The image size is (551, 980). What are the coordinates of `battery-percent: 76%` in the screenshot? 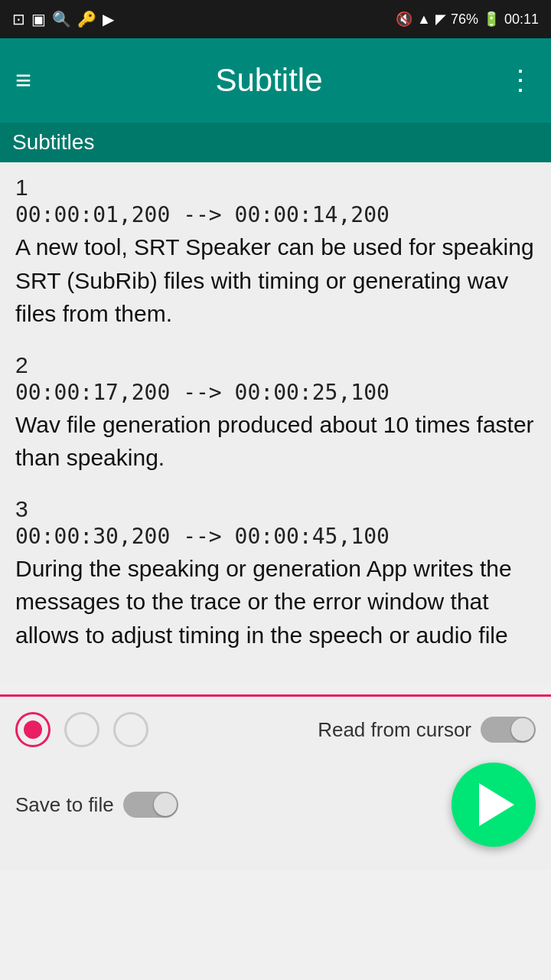 It's located at (465, 20).